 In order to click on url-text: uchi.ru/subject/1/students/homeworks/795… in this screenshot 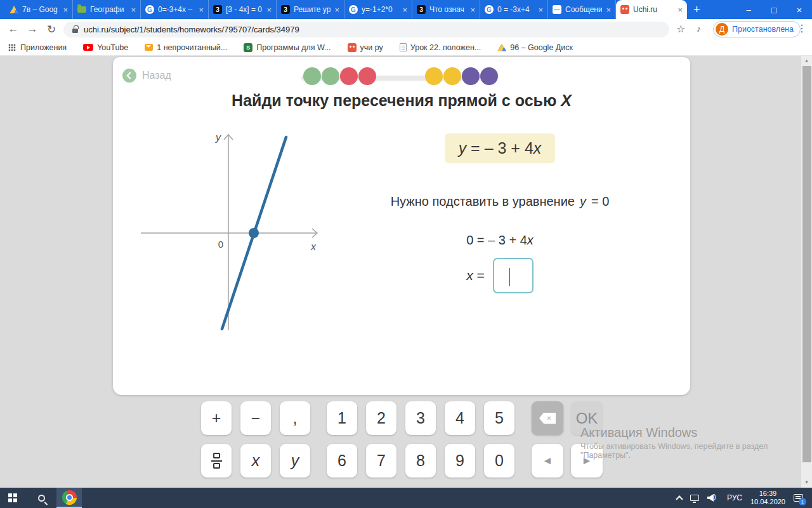, I will do `click(192, 29)`.